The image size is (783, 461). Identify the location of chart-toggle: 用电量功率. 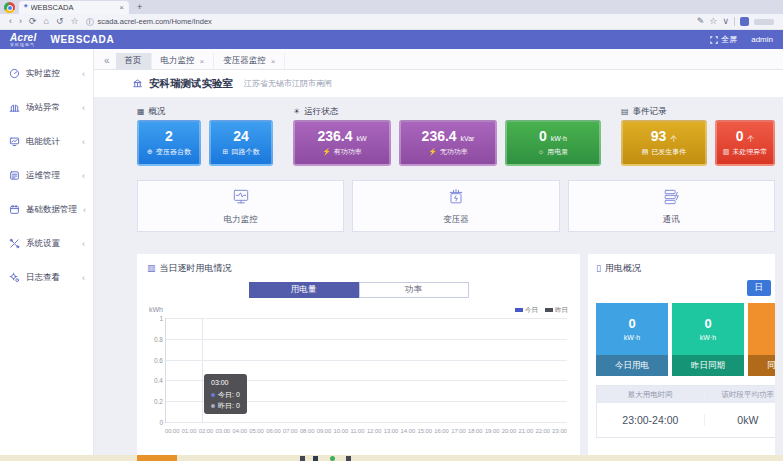
(358, 290).